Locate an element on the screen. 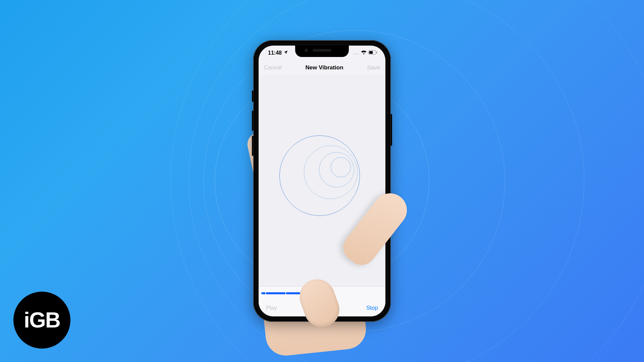 The width and height of the screenshot is (644, 362). phone-screen: 11:48 .... Cancel Ne is located at coordinates (322, 181).